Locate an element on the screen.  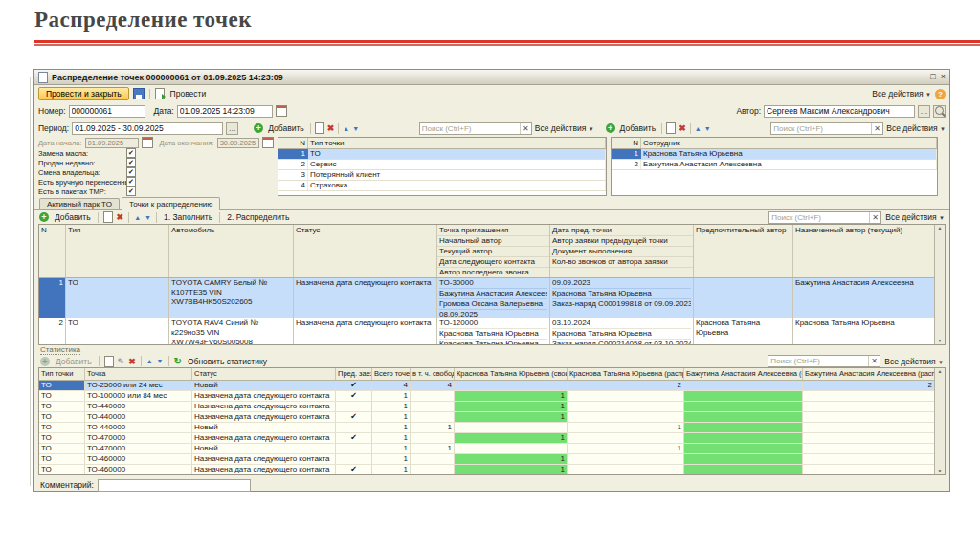
table-row: ТОТО-470000Назначена дата следующего кон… is located at coordinates (487, 438).